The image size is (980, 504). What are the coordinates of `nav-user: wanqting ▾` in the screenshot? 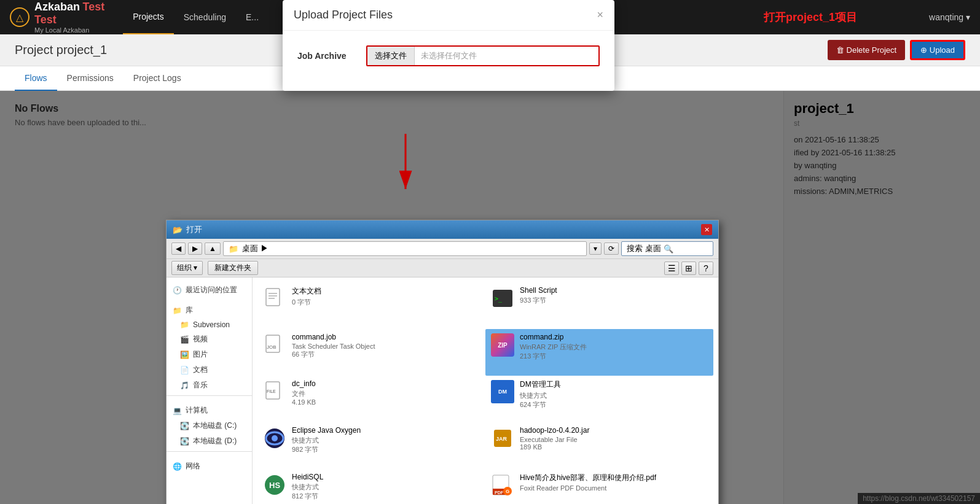 It's located at (950, 17).